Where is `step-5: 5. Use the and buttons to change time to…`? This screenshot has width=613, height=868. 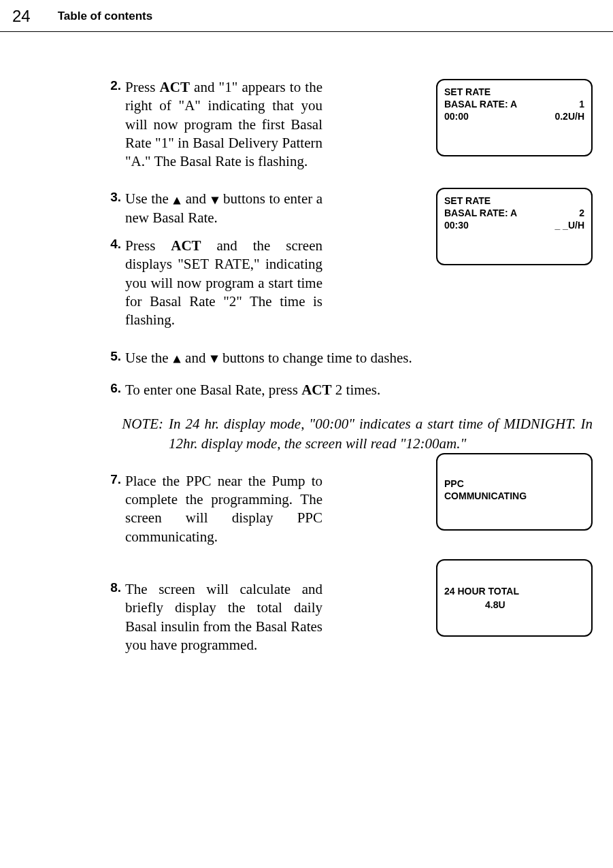 step-5: 5. Use the and buttons to change time to… is located at coordinates (348, 358).